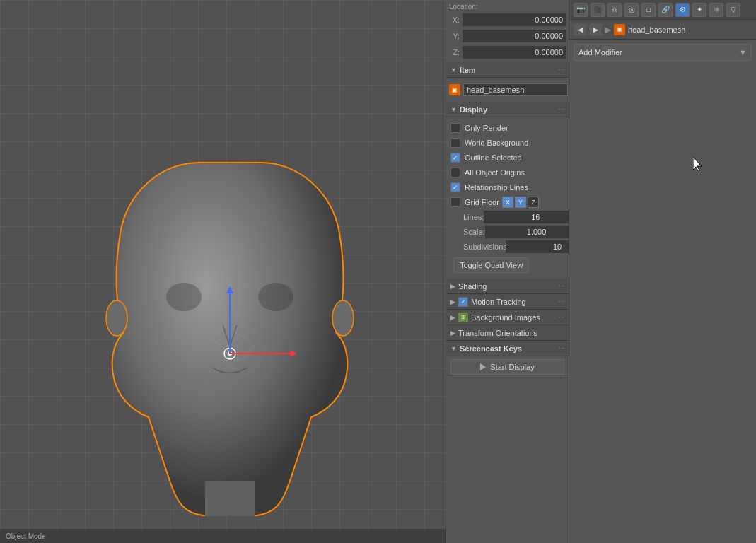 This screenshot has width=756, height=543. Describe the element at coordinates (533, 202) in the screenshot. I see `axis-z-btn: Z` at that location.